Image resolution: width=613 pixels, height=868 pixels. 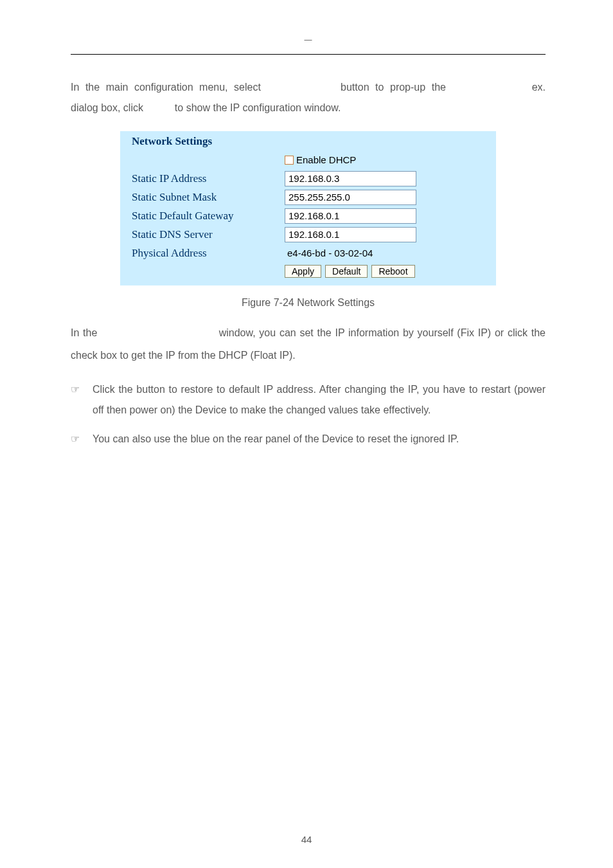 What do you see at coordinates (326, 159) in the screenshot?
I see `enable-dhcp-label: Enable DHCP` at bounding box center [326, 159].